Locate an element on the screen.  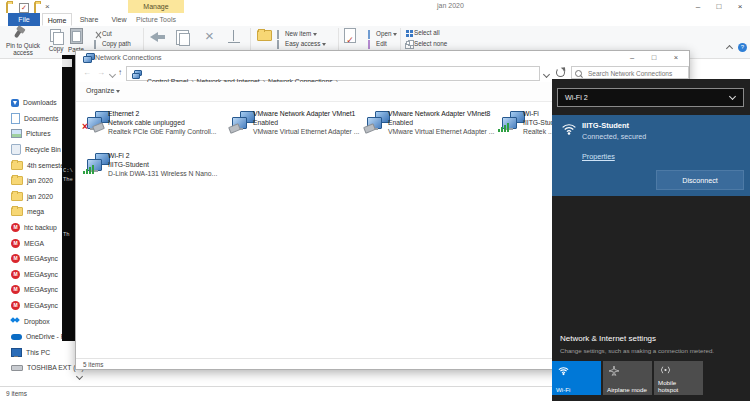
new-folder-icon is located at coordinates (264, 36).